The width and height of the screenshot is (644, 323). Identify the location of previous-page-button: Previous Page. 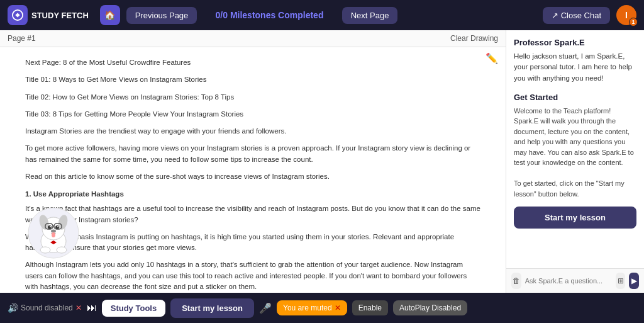
(162, 15).